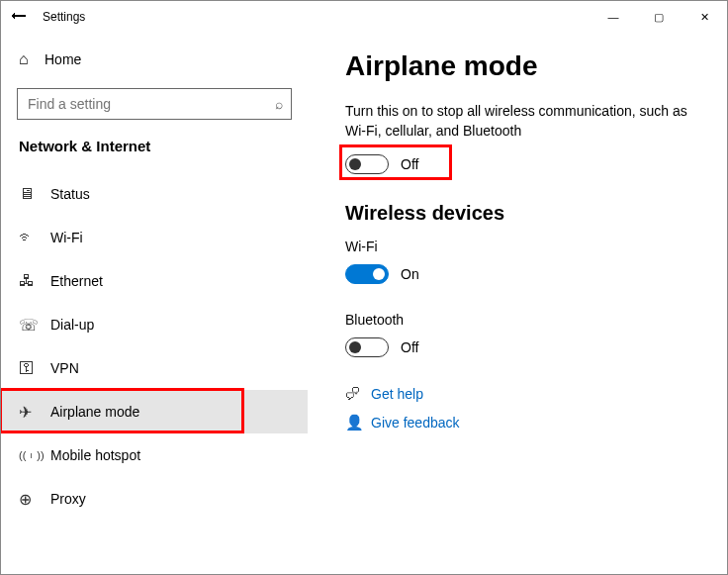 The width and height of the screenshot is (728, 575). What do you see at coordinates (704, 17) in the screenshot?
I see `close-button: ✕` at bounding box center [704, 17].